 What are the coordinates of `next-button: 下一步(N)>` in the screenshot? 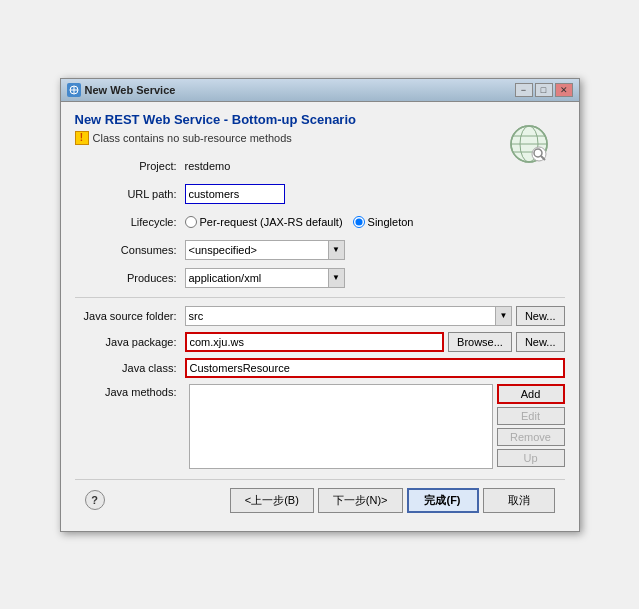 It's located at (360, 500).